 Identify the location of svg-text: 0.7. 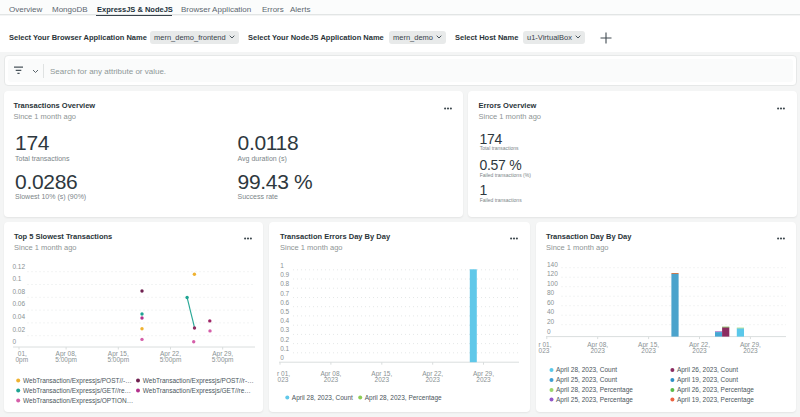
(284, 294).